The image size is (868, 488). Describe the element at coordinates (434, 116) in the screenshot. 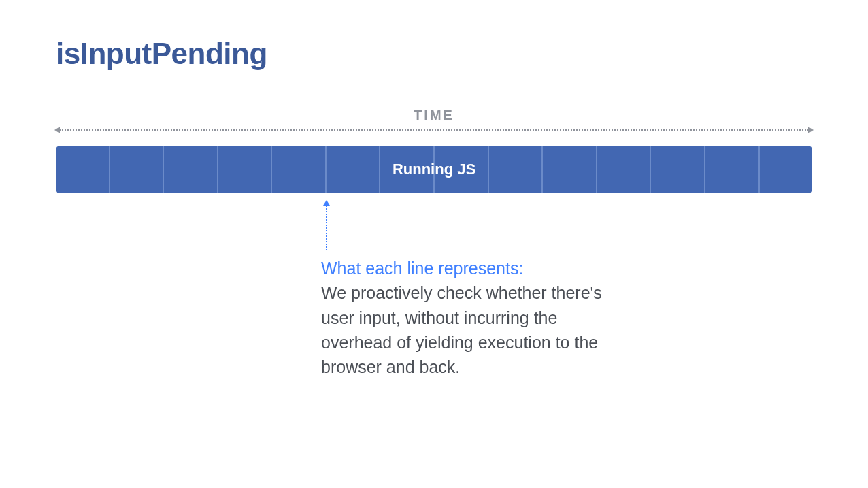

I see `time-axis-label: TIME` at that location.